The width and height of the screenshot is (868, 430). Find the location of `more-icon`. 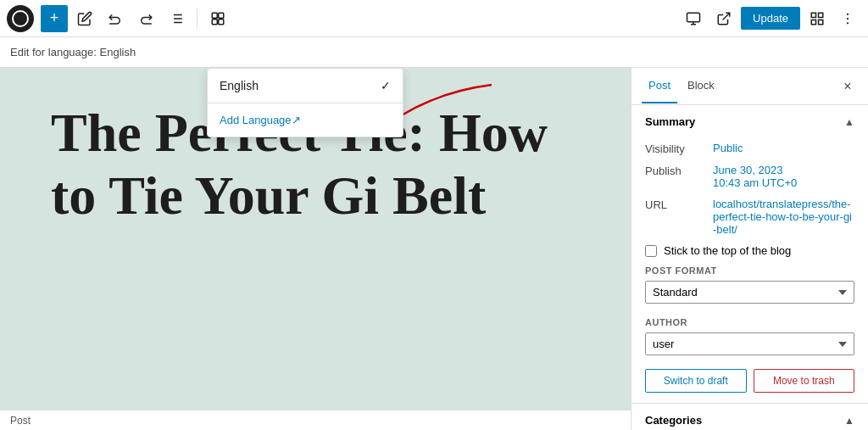

more-icon is located at coordinates (848, 19).